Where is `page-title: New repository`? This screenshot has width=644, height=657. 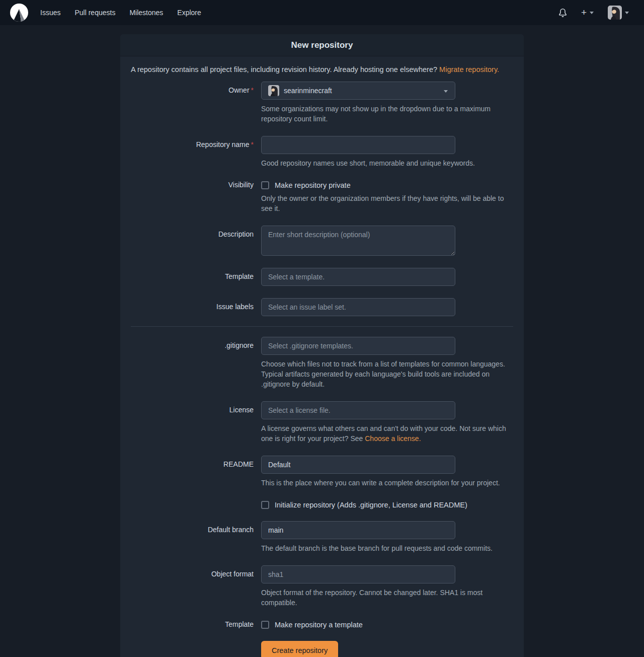 page-title: New repository is located at coordinates (322, 45).